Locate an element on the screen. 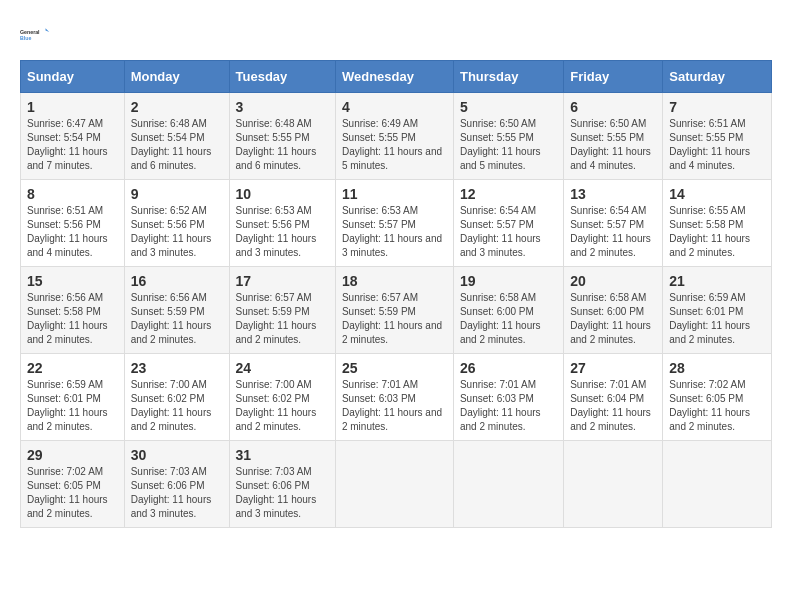 The width and height of the screenshot is (792, 612). calendar-cell: 11Sunrise: 6:53 AMSunset: 5:57 PMDayligh… is located at coordinates (394, 224).